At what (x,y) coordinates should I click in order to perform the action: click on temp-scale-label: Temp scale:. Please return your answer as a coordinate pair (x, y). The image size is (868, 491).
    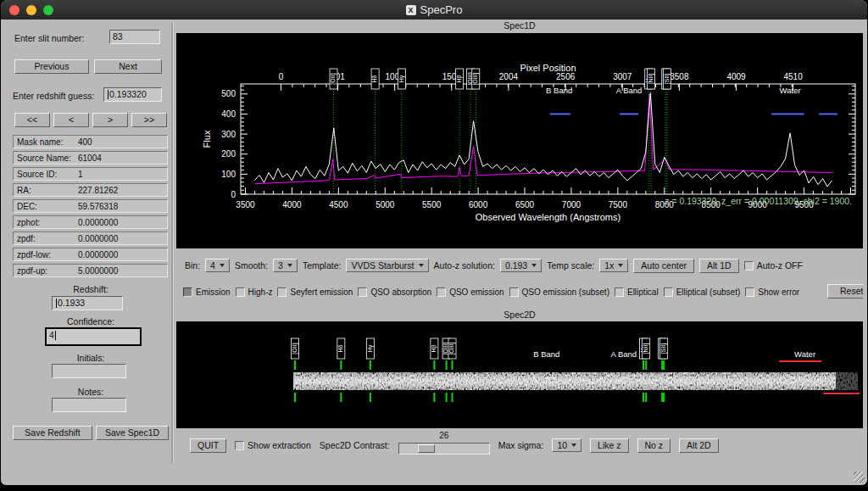
    Looking at the image, I should click on (570, 265).